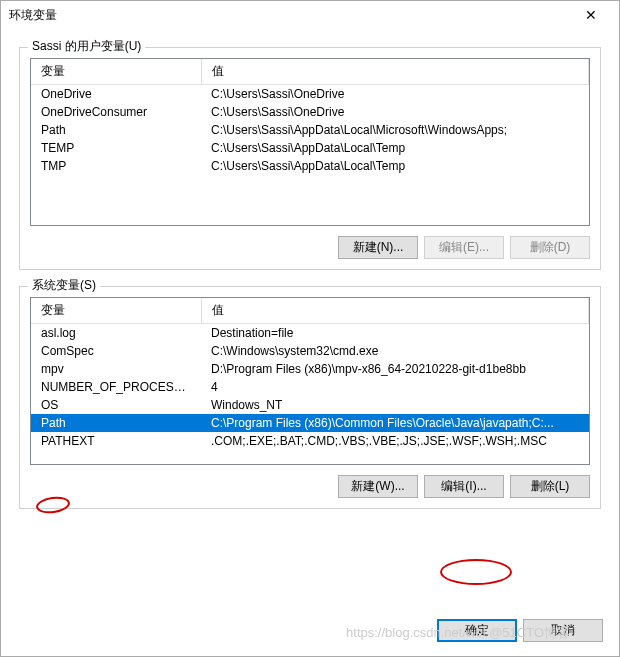 This screenshot has height=657, width=620. What do you see at coordinates (395, 405) in the screenshot?
I see `var-value: Windows_NT` at bounding box center [395, 405].